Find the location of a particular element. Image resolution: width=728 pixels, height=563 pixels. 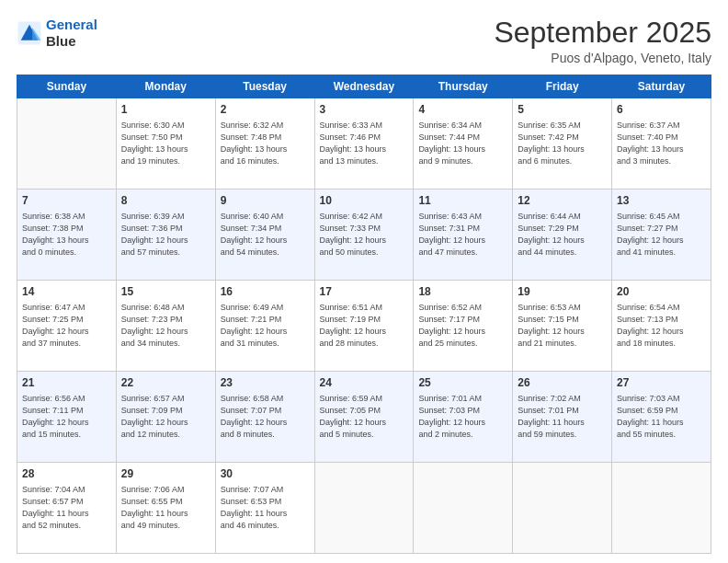

table-row: 13Sunrise: 6:45 AMSunset: 7:27 PMDayligh… is located at coordinates (662, 236).